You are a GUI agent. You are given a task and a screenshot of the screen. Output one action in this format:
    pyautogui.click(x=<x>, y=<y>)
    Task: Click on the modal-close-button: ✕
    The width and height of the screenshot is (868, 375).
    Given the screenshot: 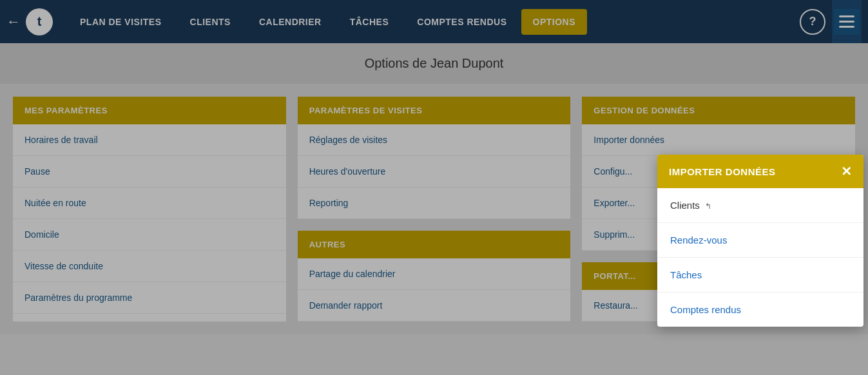 What is the action you would take?
    pyautogui.click(x=847, y=171)
    